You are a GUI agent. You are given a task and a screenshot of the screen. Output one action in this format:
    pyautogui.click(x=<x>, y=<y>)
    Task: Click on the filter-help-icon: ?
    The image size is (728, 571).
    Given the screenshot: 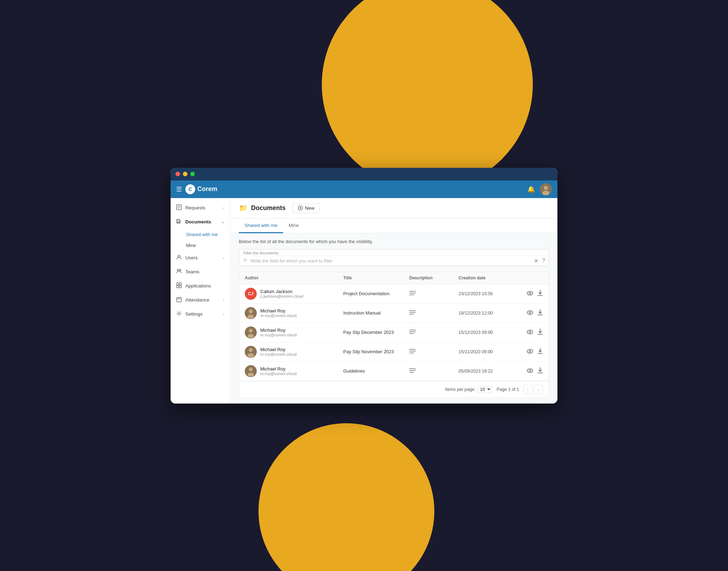 What is the action you would take?
    pyautogui.click(x=544, y=261)
    